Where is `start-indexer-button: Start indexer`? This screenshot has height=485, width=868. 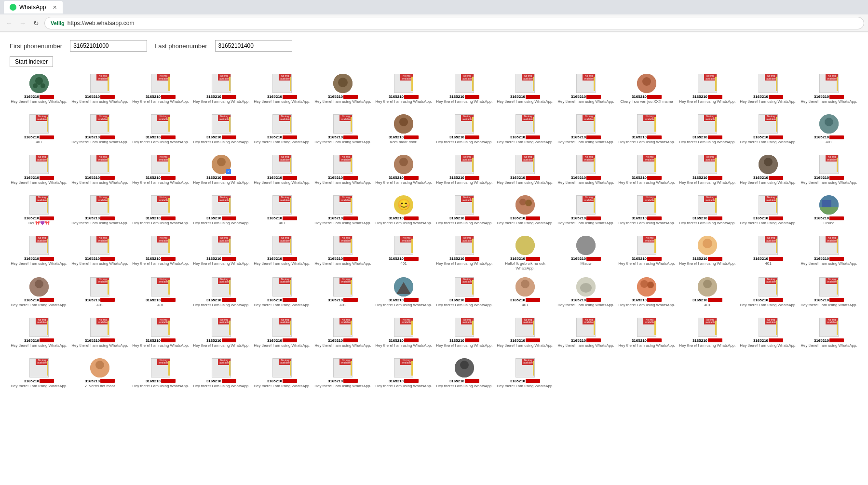 start-indexer-button: Start indexer is located at coordinates (31, 62).